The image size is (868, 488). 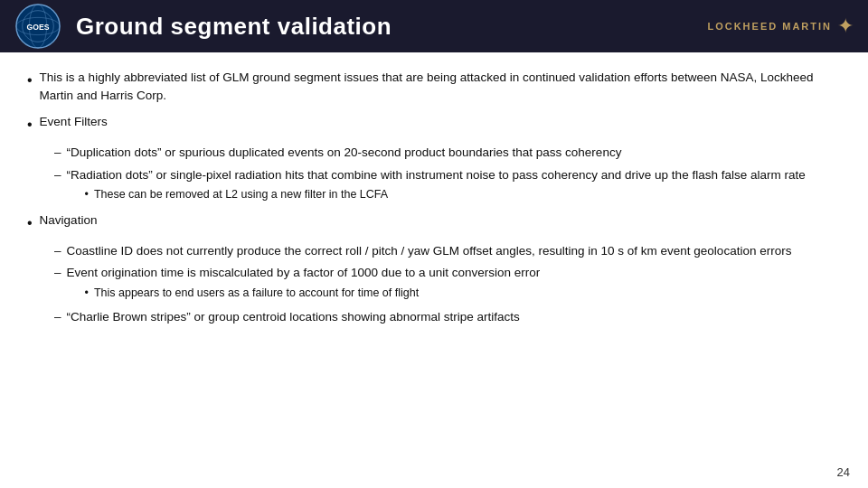 I want to click on sub-sub-text-2-2-1: These can be removed at L2 using a new f…, so click(x=467, y=194).